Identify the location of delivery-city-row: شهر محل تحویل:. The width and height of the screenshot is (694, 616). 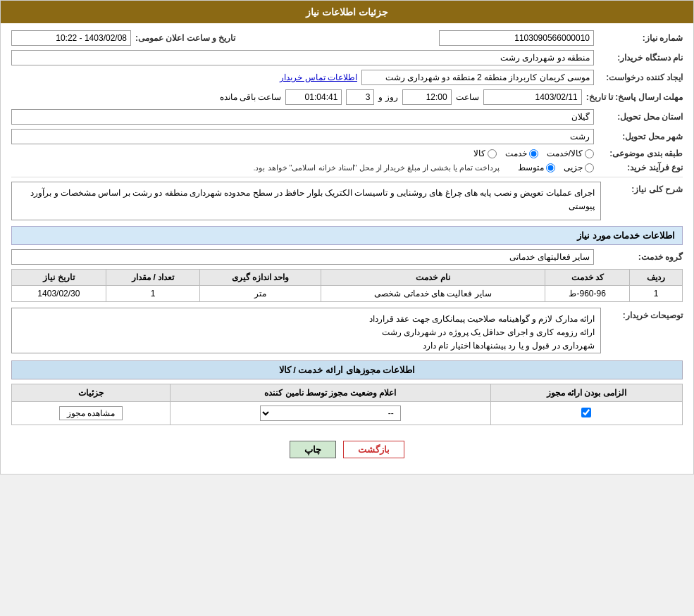
(347, 137).